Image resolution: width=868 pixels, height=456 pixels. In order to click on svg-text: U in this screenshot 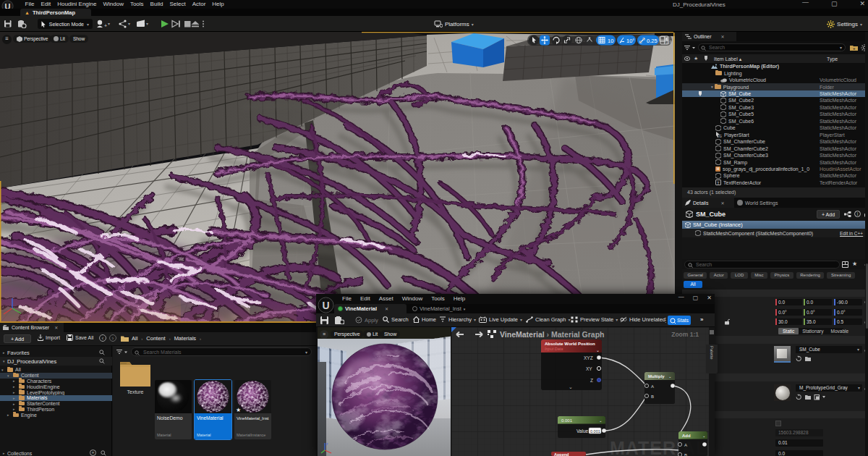, I will do `click(326, 305)`.